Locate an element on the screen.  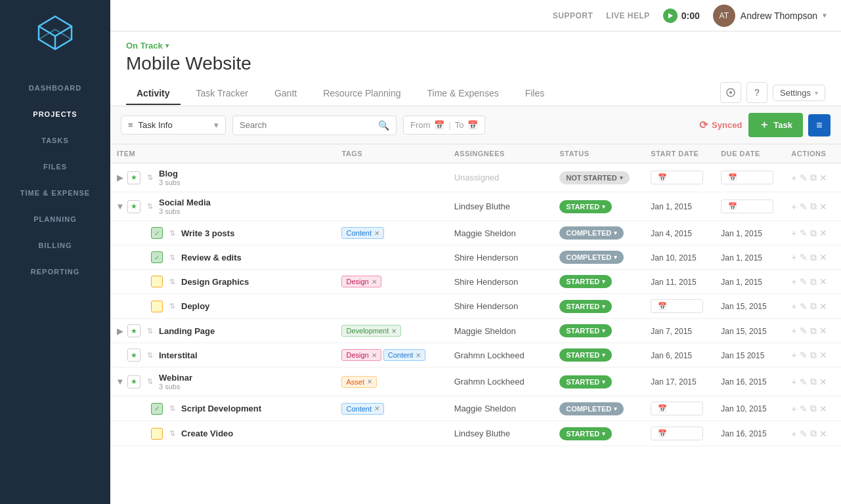
tab-time-expenses: Time & Expenses is located at coordinates (462, 94).